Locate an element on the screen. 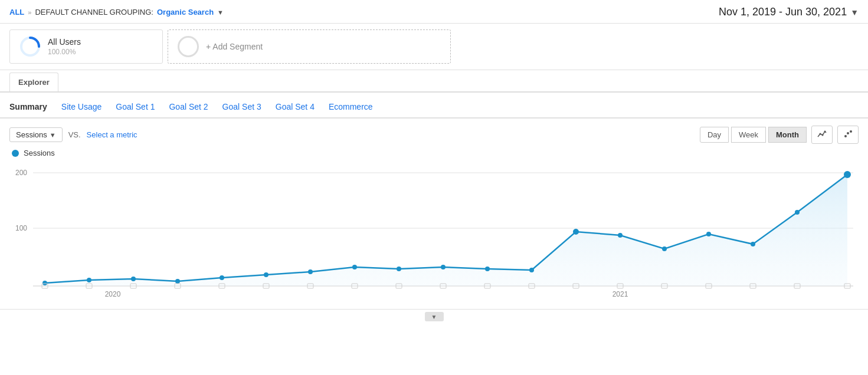 This screenshot has width=868, height=375. left-controls: Sessions ▼ VS. Select a metric is located at coordinates (73, 134).